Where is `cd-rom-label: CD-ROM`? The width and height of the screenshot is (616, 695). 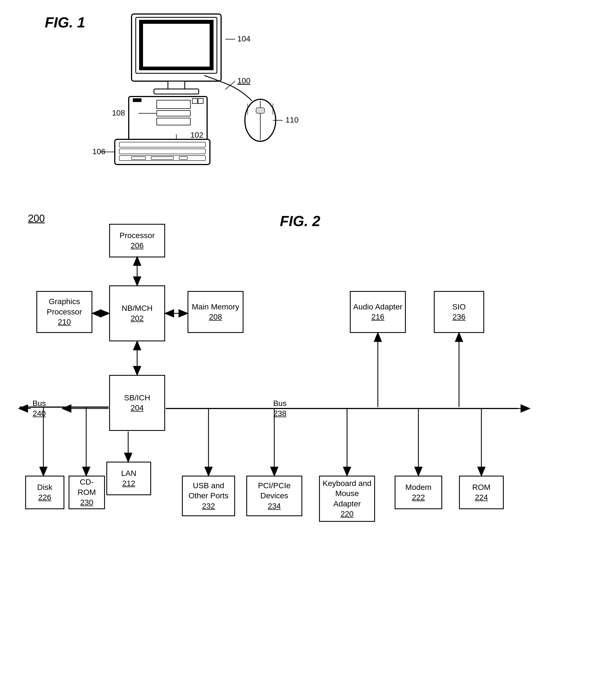
cd-rom-label: CD-ROM is located at coordinates (87, 487).